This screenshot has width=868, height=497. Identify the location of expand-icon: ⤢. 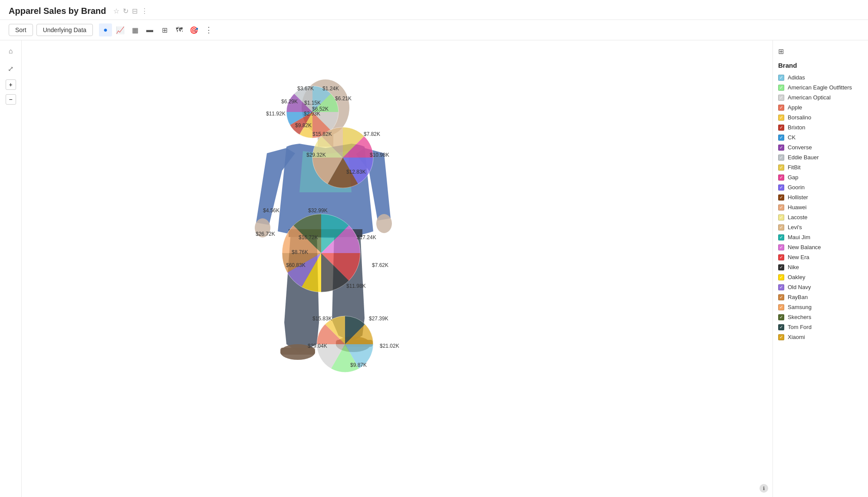
(11, 69).